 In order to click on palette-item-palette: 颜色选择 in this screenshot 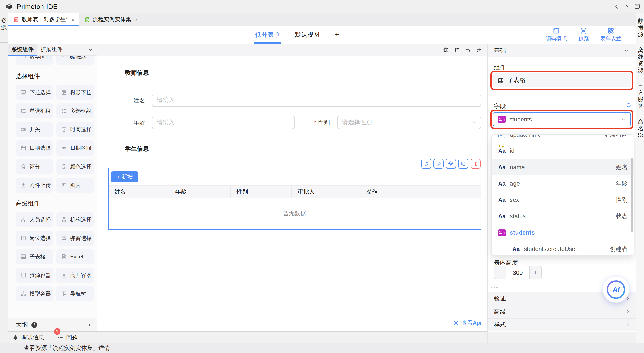, I will do `click(75, 167)`.